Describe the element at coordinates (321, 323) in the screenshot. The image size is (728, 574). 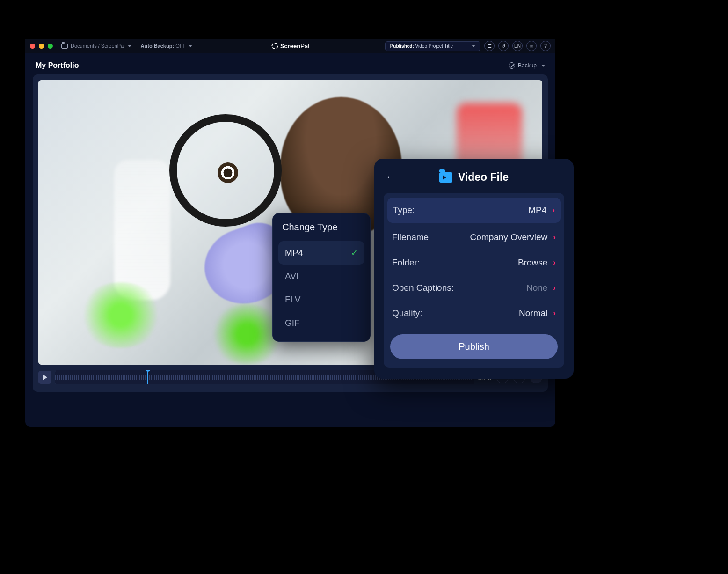
I see `type-option-gif: GIF` at that location.